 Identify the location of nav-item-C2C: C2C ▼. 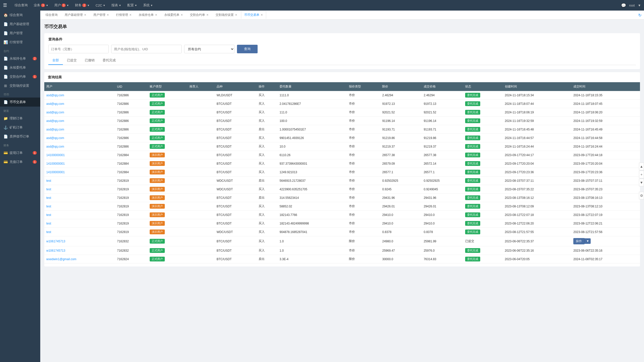
(101, 6).